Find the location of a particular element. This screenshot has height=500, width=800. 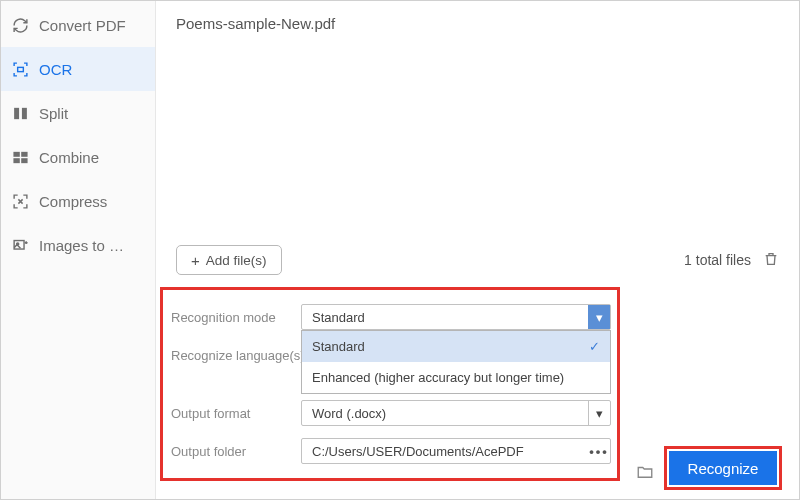

sidebar-item-label: OCR is located at coordinates (56, 70).